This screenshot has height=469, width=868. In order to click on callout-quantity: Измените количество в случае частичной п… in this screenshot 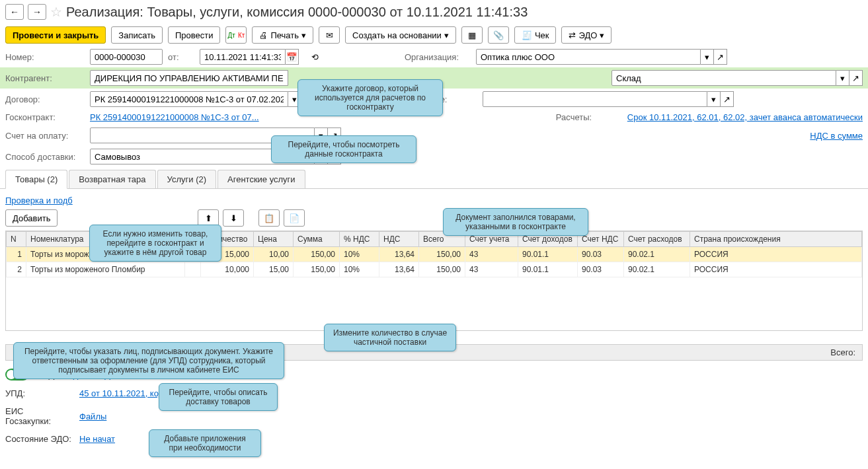, I will do `click(390, 338)`.